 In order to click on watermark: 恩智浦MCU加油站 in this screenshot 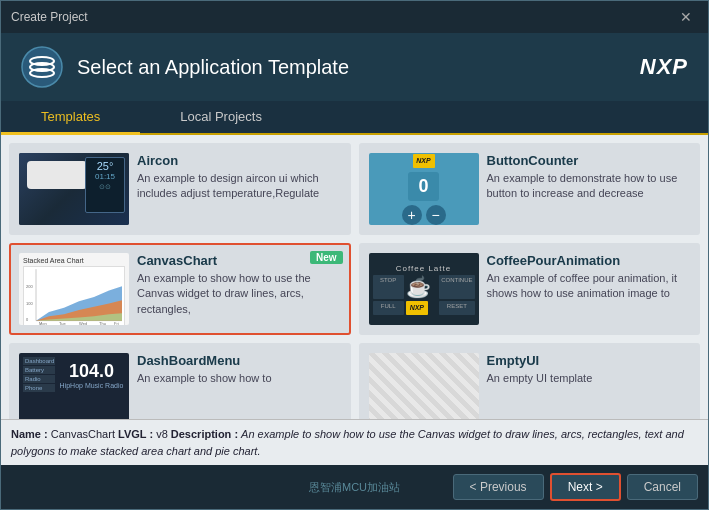, I will do `click(354, 488)`.